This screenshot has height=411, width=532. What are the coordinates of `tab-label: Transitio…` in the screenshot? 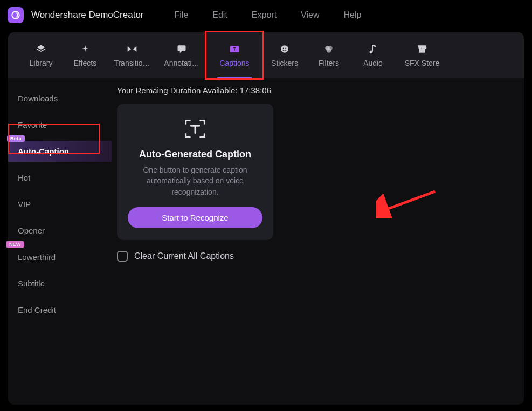 It's located at (132, 63).